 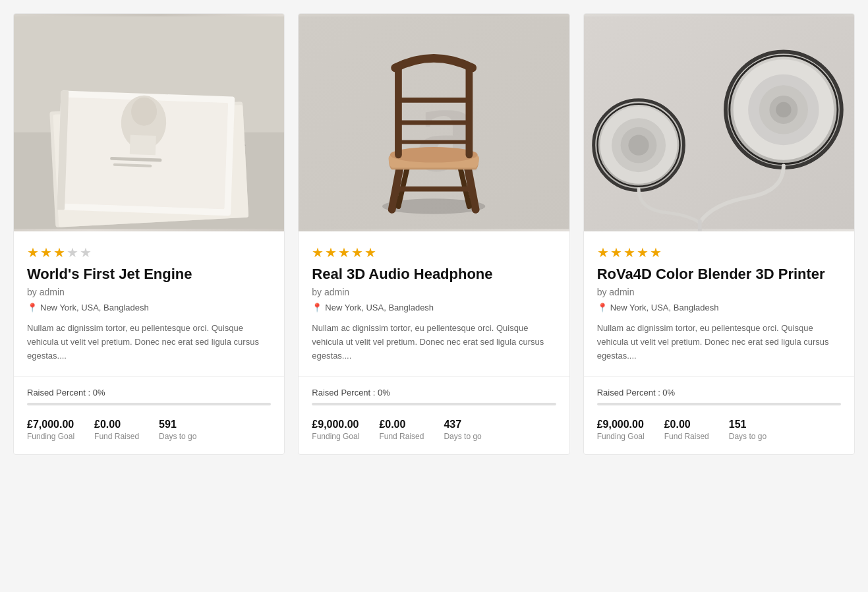 I want to click on days-to-go-value: 591, so click(x=178, y=425).